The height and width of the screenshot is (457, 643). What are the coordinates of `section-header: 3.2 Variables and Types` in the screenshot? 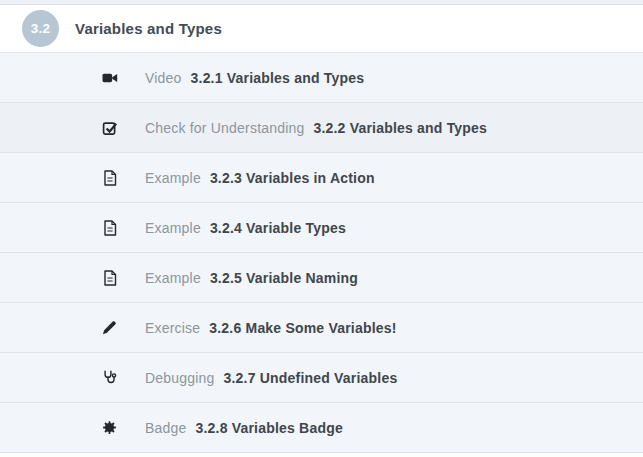 It's located at (322, 29).